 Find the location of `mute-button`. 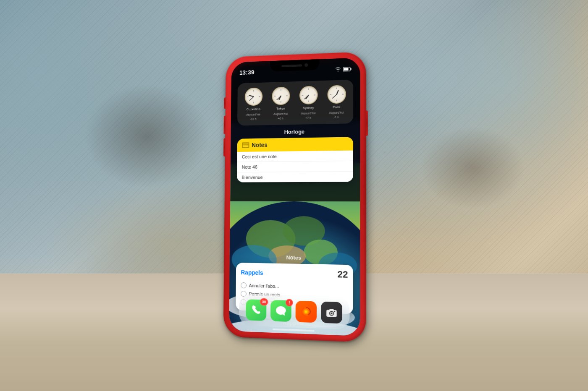

mute-button is located at coordinates (225, 103).